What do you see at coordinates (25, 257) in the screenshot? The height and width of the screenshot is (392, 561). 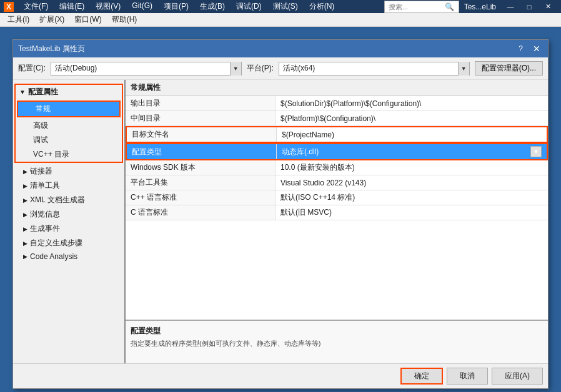 I see `code-analysis-arrow: ▶` at bounding box center [25, 257].